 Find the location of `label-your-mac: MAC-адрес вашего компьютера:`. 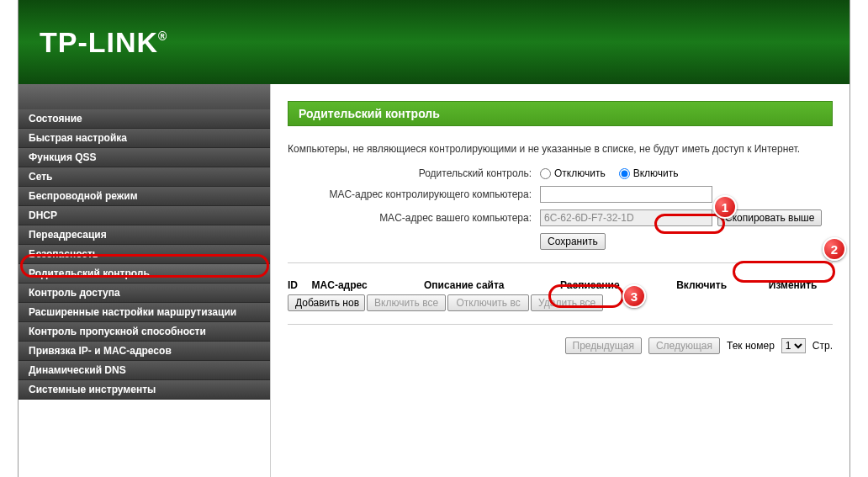

label-your-mac: MAC-адрес вашего компьютера: is located at coordinates (414, 218).